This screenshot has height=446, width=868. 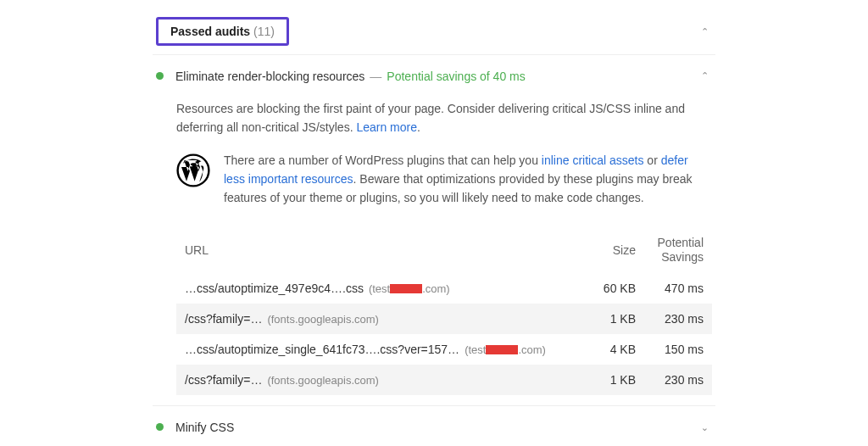 What do you see at coordinates (381, 349) in the screenshot?
I see `cell-url: …css/autoptimize_single_641fc73….css?ver…` at bounding box center [381, 349].